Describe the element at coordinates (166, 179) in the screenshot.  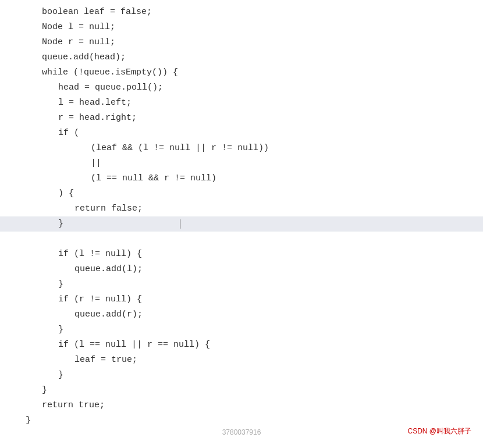
I see `token: && r !=` at that location.